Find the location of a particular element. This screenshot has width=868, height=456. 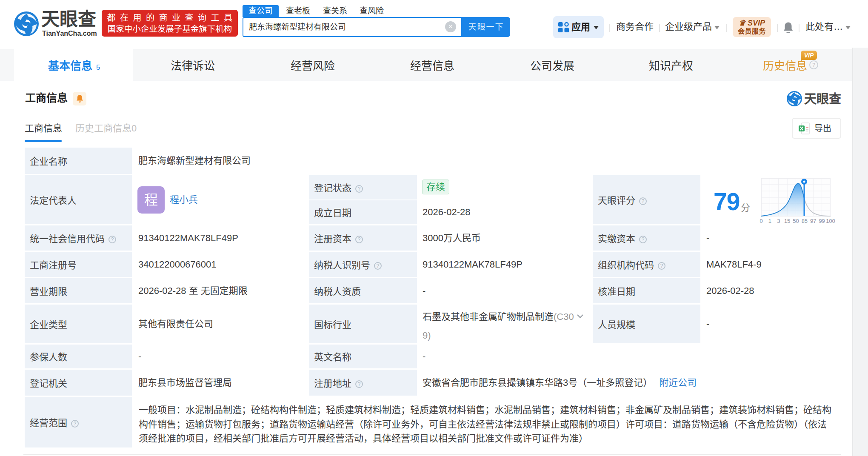

svg-text: 99 is located at coordinates (822, 221).